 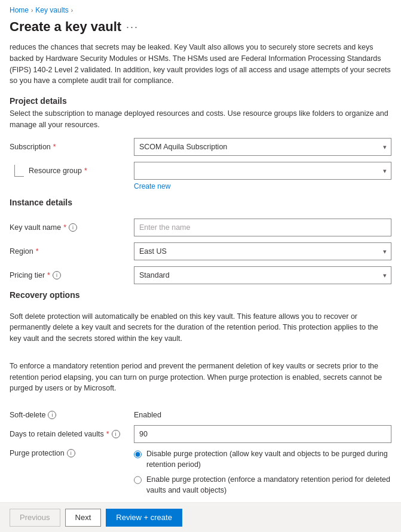 What do you see at coordinates (269, 485) in the screenshot?
I see `purge-protection-enable-label: Enable purge protection (enforce a manda…` at bounding box center [269, 485].